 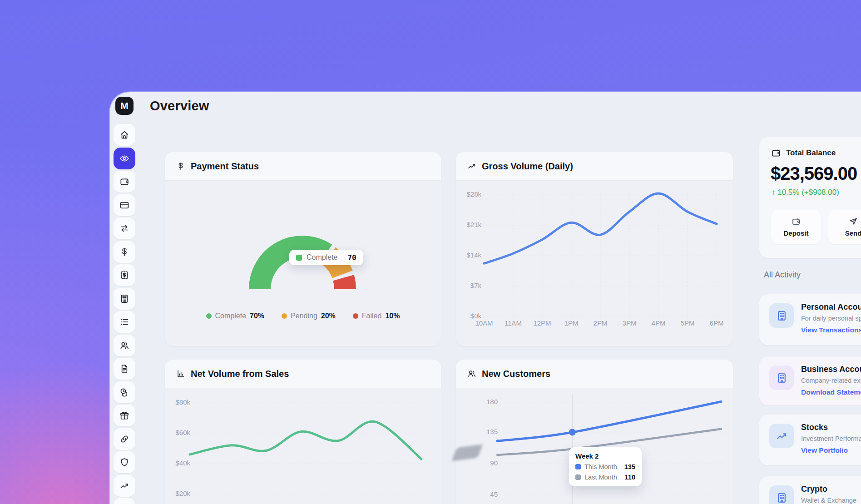 I want to click on gauge-tooltip-label: Complete, so click(x=322, y=257).